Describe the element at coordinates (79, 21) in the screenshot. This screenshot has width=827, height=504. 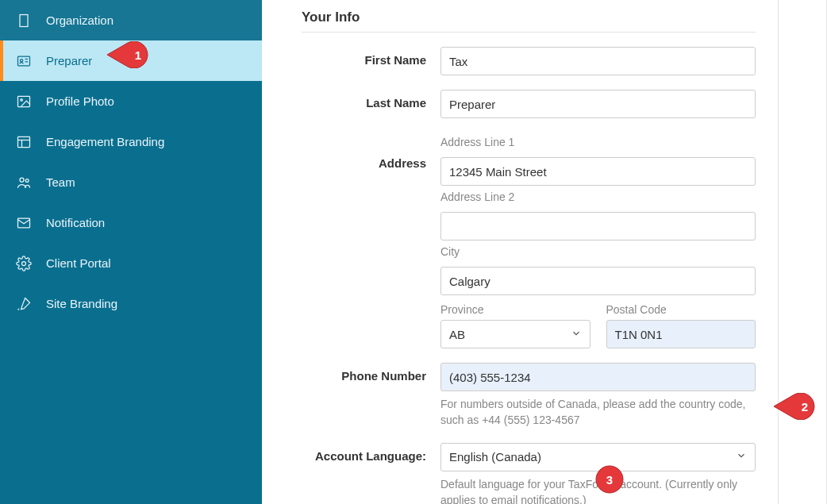
I see `sidebar-item-label: Organization` at that location.